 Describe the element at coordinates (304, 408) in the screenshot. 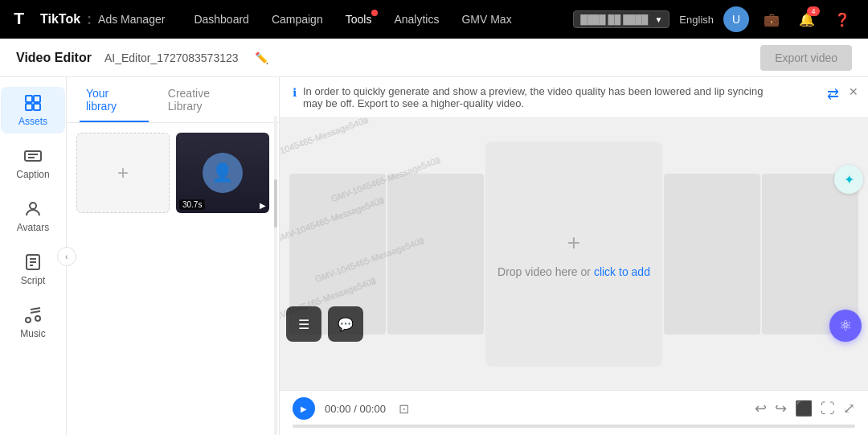

I see `play-button: ▶` at that location.